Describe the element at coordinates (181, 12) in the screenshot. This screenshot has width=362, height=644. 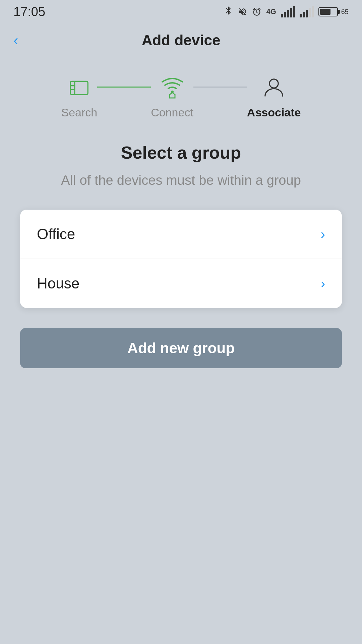
I see `status-bar: 17:05 4G` at that location.